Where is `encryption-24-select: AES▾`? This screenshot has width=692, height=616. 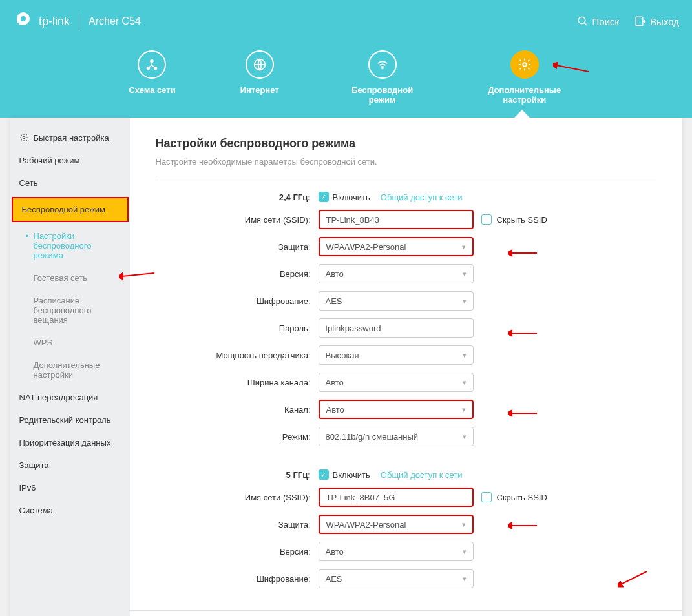 encryption-24-select: AES▾ is located at coordinates (396, 301).